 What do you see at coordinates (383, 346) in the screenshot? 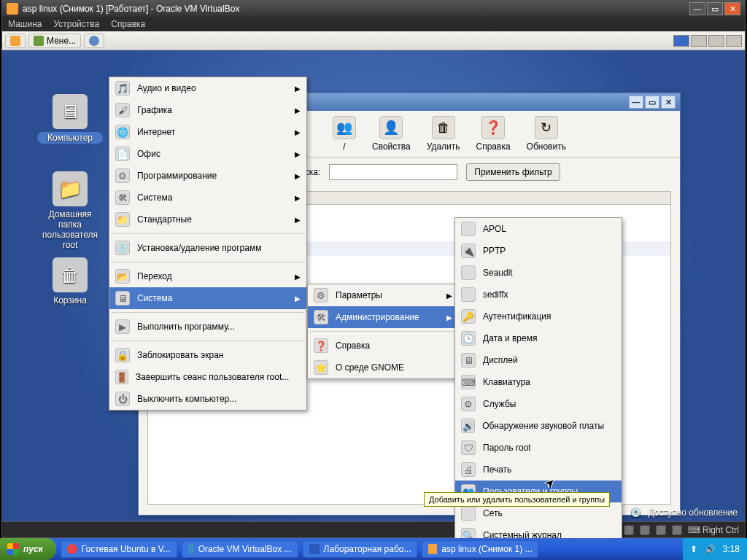
I see `menu-item: ❓Справка` at bounding box center [383, 346].